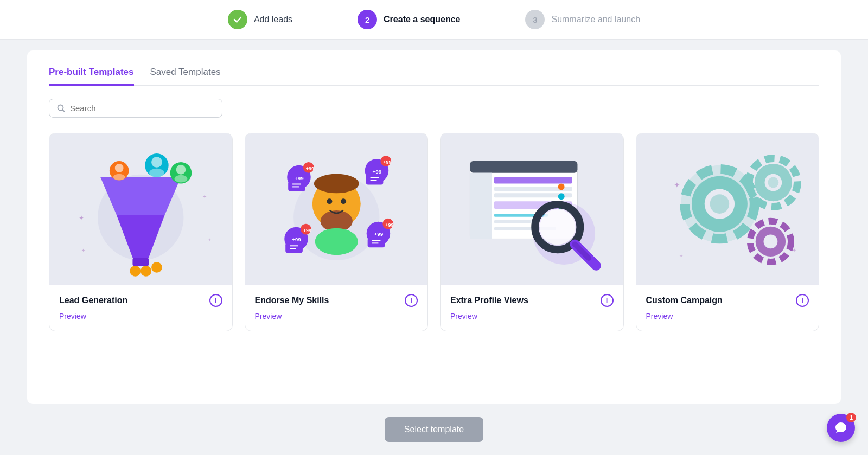  I want to click on search-icon, so click(61, 108).